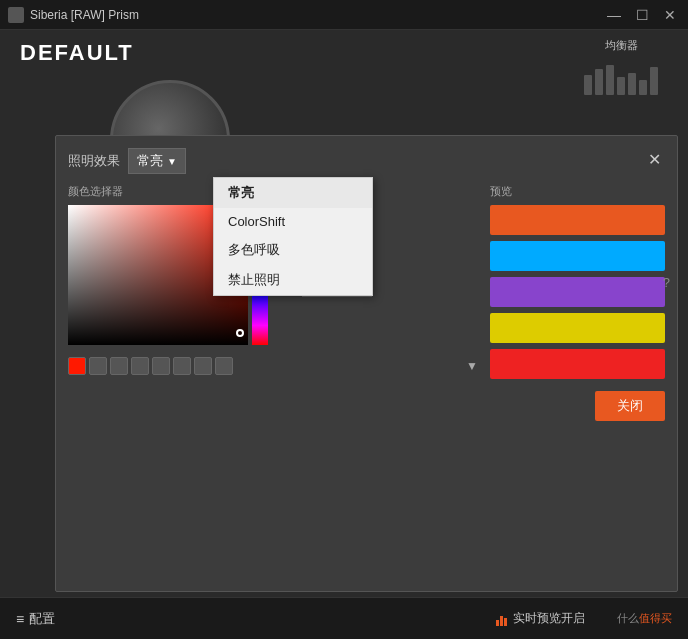 The image size is (688, 639). I want to click on dropdown-item-changliàng: 常亮, so click(293, 193).